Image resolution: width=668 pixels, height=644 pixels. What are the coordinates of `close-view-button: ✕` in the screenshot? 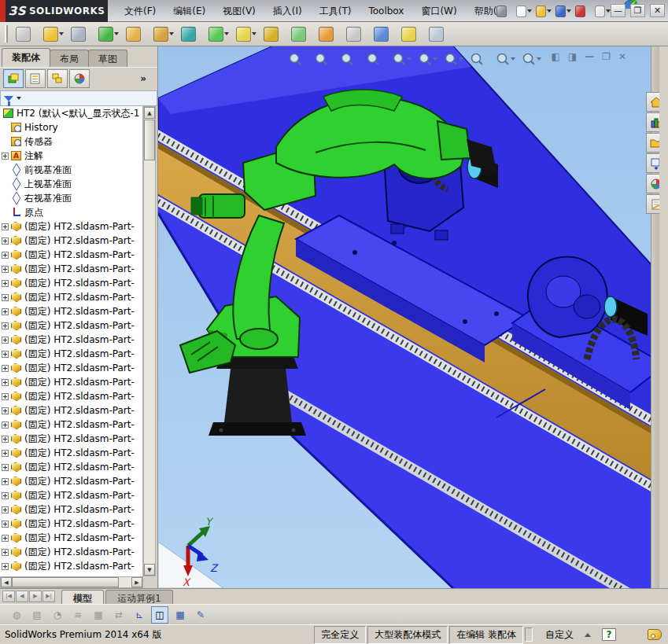 It's located at (622, 57).